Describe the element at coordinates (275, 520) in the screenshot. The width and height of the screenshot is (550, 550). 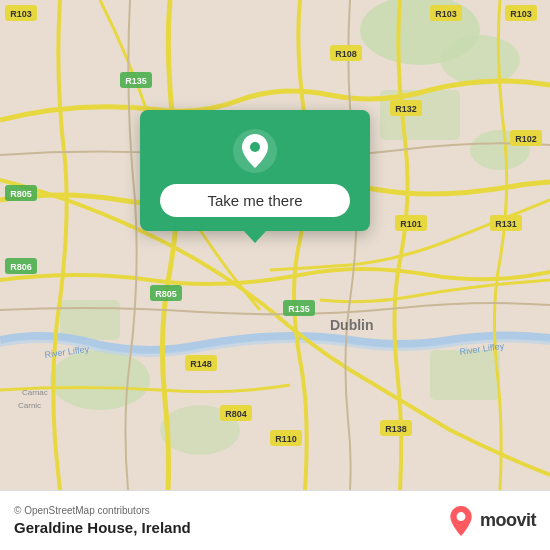
I see `bottom-bar: © OpenStreetMap contributors Geraldine H…` at that location.